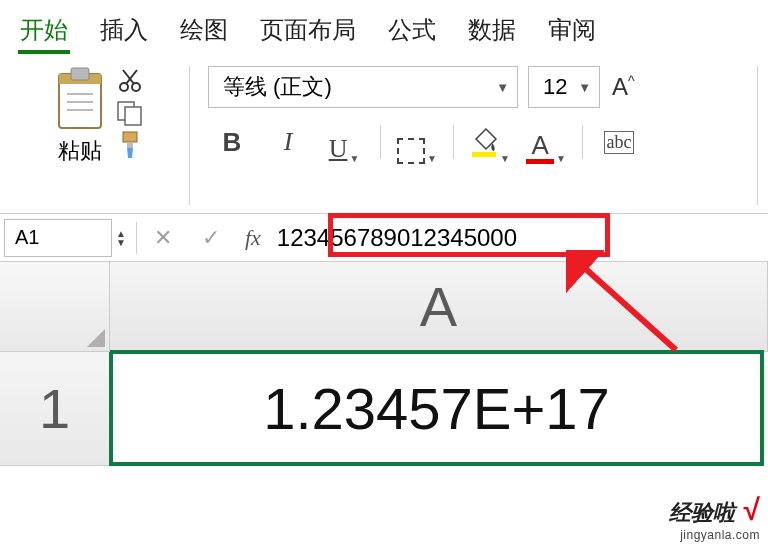 This screenshot has height=548, width=768. I want to click on italic-button: I, so click(288, 142).